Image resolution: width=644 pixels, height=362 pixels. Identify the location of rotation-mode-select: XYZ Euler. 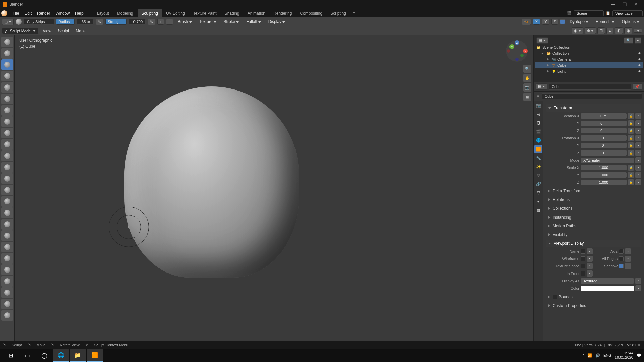
(607, 160).